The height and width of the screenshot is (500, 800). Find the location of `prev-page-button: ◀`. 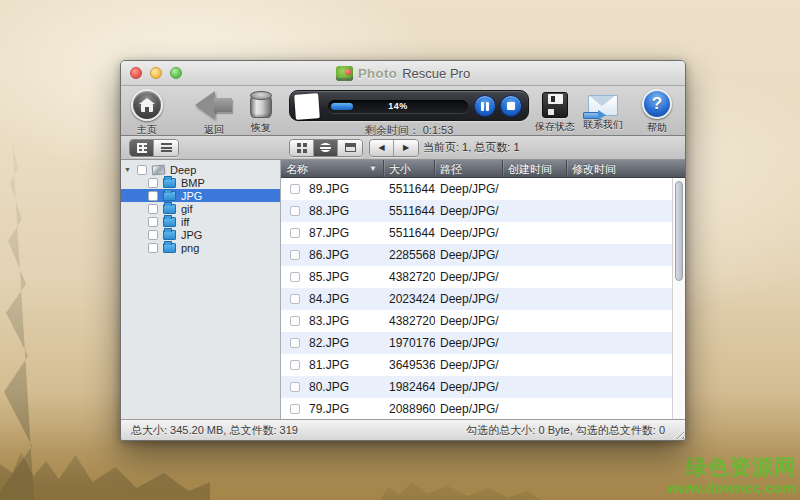

prev-page-button: ◀ is located at coordinates (382, 148).